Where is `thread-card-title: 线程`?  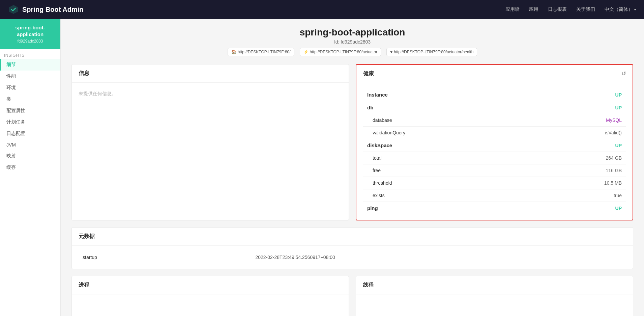 thread-card-title: 线程 is located at coordinates (368, 285).